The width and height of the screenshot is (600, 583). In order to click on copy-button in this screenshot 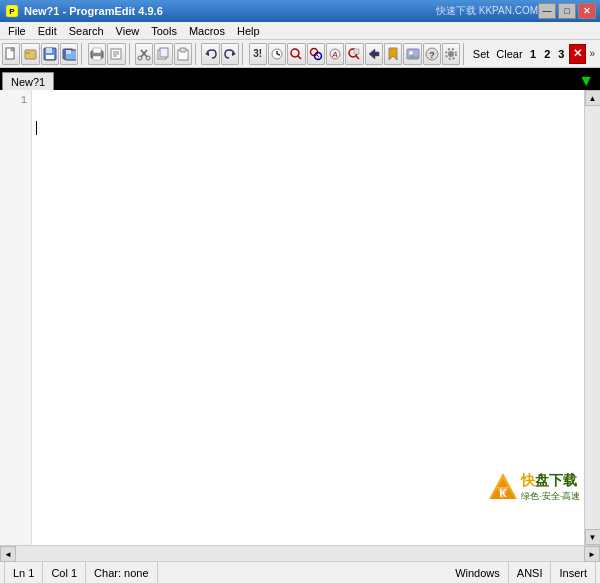, I will do `click(163, 54)`.